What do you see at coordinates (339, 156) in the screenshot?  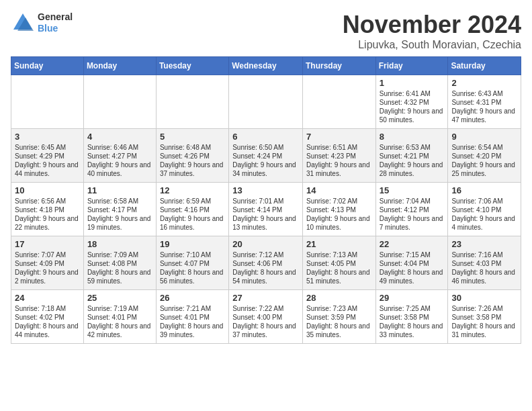 I see `day-content: Sunset: 4:23 PM` at bounding box center [339, 156].